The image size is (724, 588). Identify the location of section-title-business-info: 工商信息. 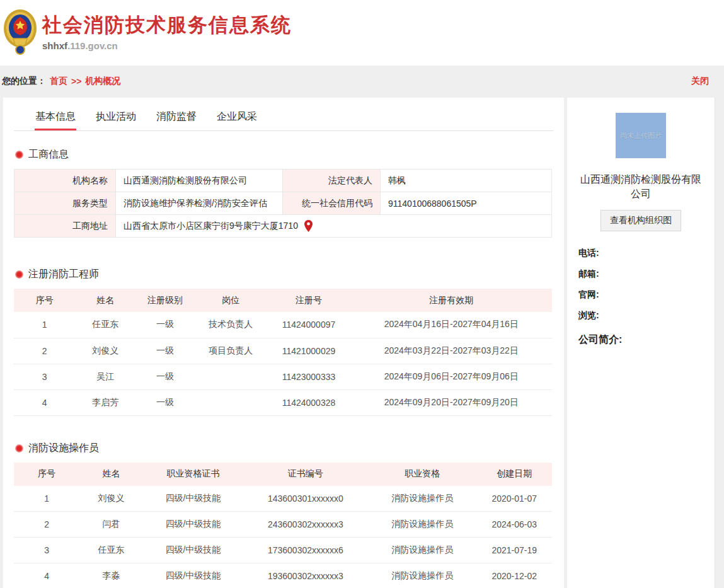
(49, 155).